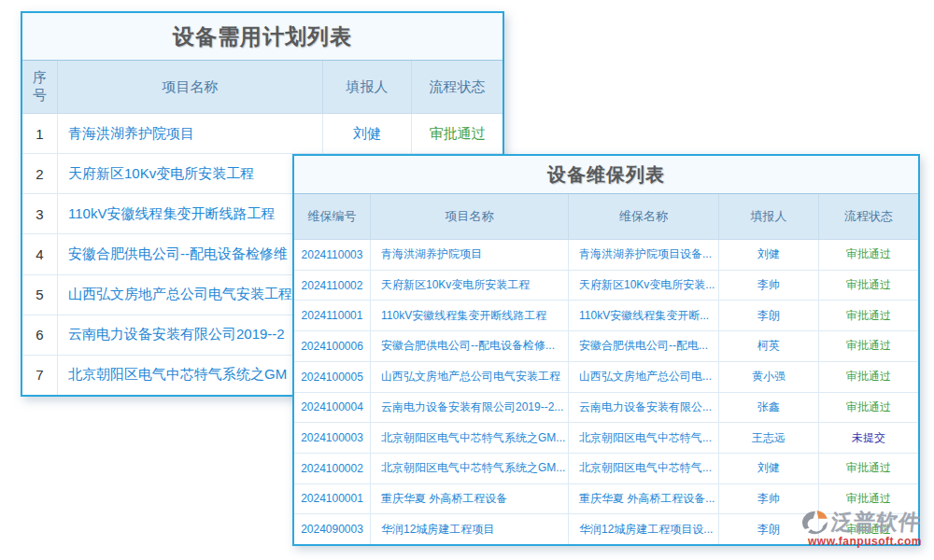  Describe the element at coordinates (770, 217) in the screenshot. I see `maint-header-filler: 填报人` at that location.